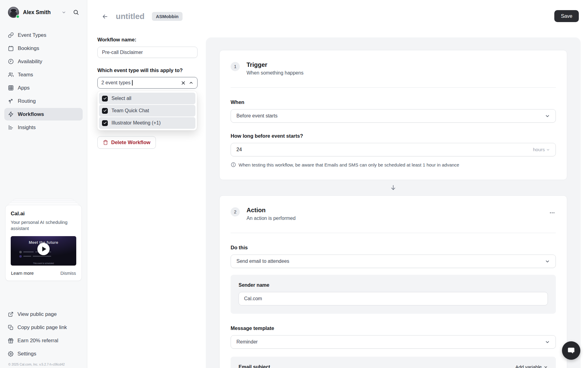 The height and width of the screenshot is (368, 588). What do you see at coordinates (147, 111) in the screenshot?
I see `event-type-dropdown: Select all Team Quick Chat Illustrator M…` at bounding box center [147, 111].